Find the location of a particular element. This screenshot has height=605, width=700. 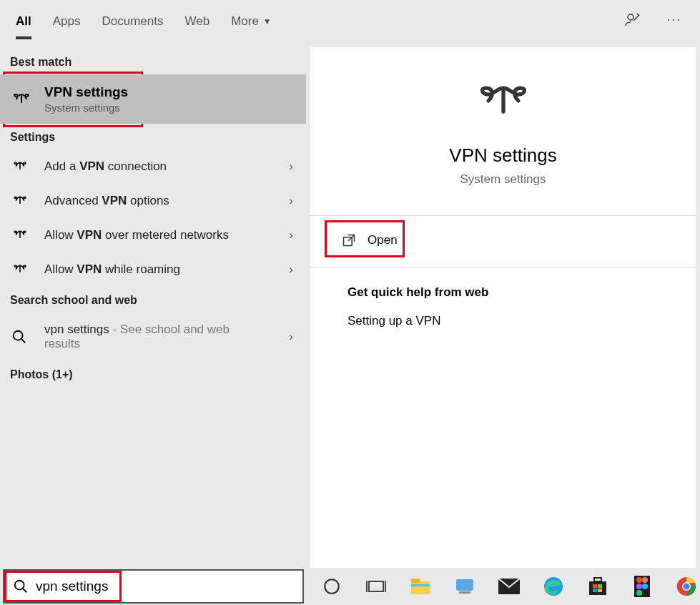

filter-tabs: All Apps Documents Web More▼ ··· is located at coordinates (350, 20).